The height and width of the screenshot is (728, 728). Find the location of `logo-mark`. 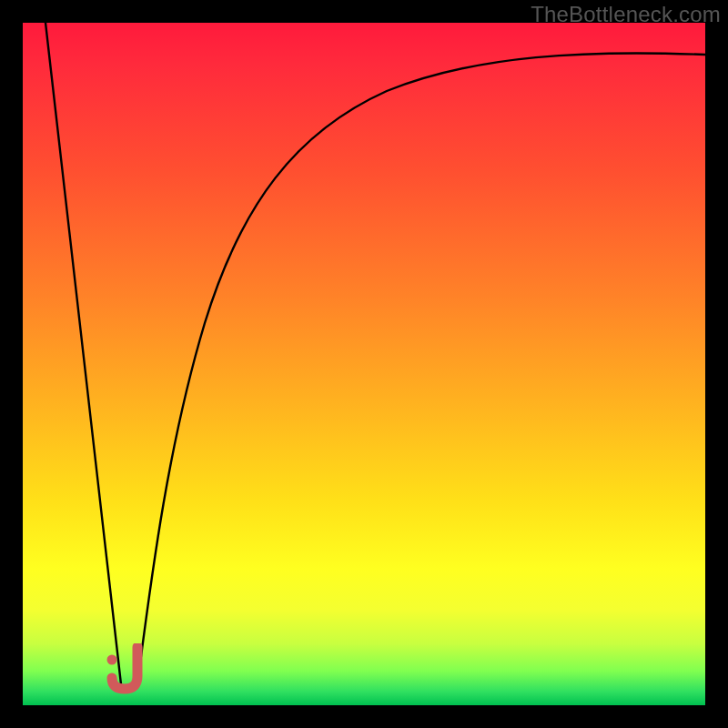

logo-mark is located at coordinates (128, 671).